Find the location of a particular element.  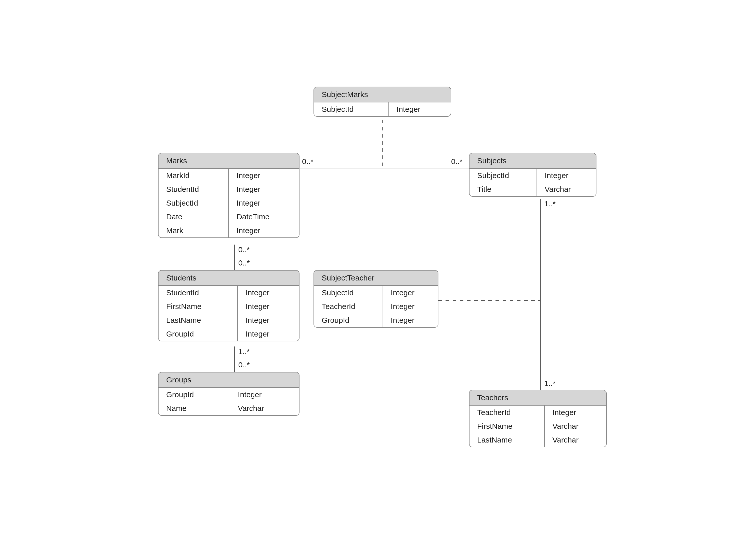

entity-marks: Marks MarkId Integer StudentId Integer S… is located at coordinates (229, 195).